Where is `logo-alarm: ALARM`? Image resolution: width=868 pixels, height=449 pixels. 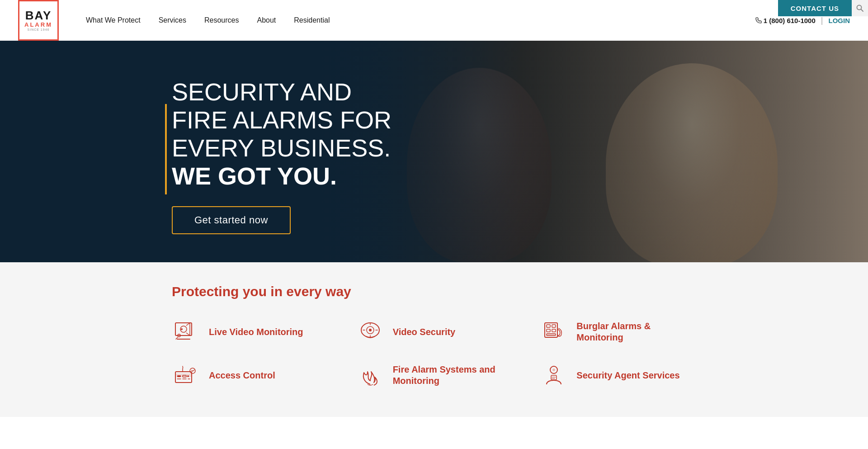
logo-alarm: ALARM is located at coordinates (38, 25).